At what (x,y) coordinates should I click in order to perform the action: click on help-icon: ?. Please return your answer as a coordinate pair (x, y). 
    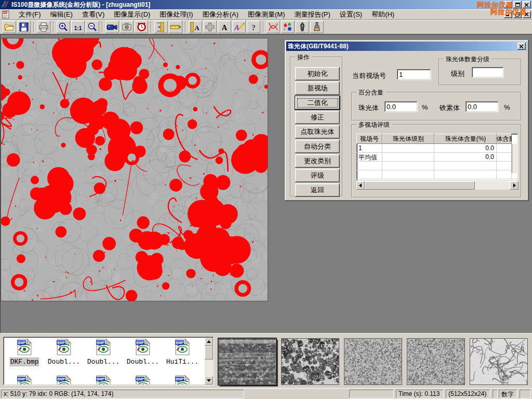
    Looking at the image, I should click on (254, 27).